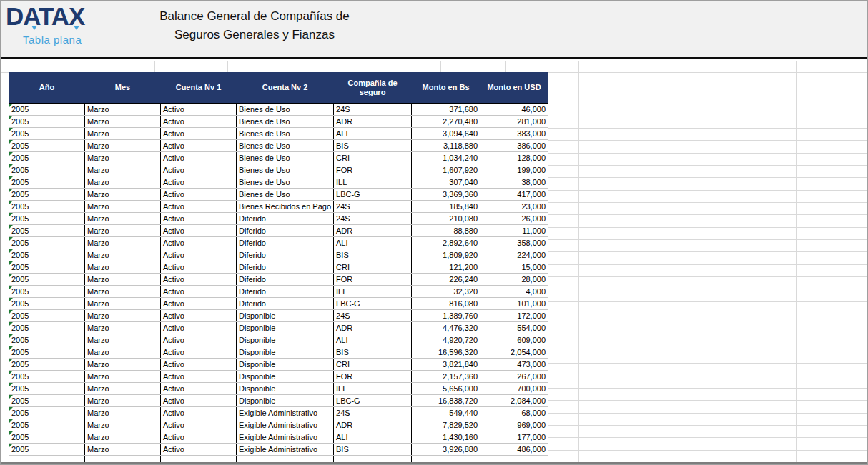 The height and width of the screenshot is (465, 868). I want to click on cell-monto-bs: 3,926,880, so click(446, 450).